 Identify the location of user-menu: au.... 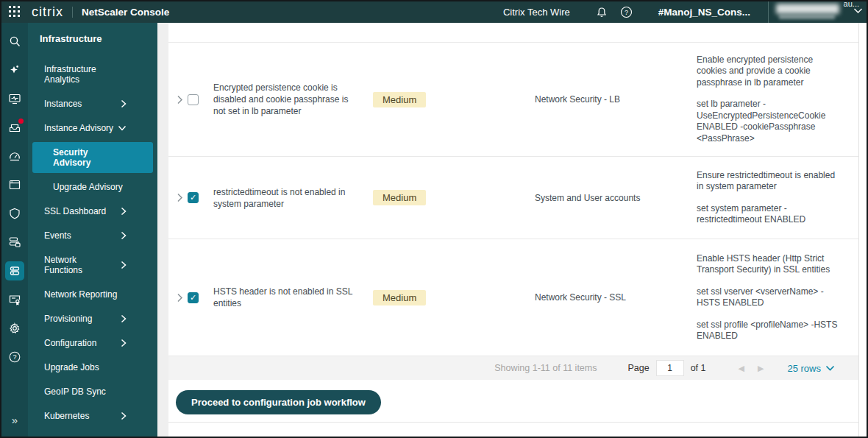
(808, 12).